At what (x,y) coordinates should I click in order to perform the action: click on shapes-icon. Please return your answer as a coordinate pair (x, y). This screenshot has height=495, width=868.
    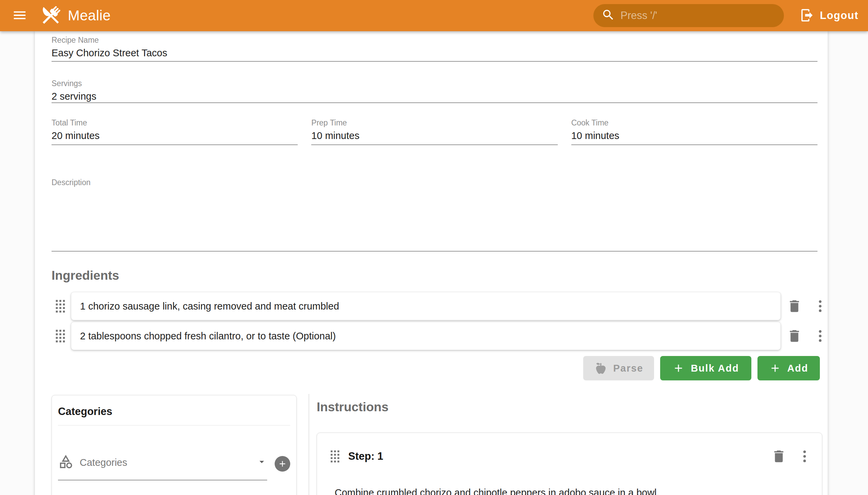
    Looking at the image, I should click on (66, 462).